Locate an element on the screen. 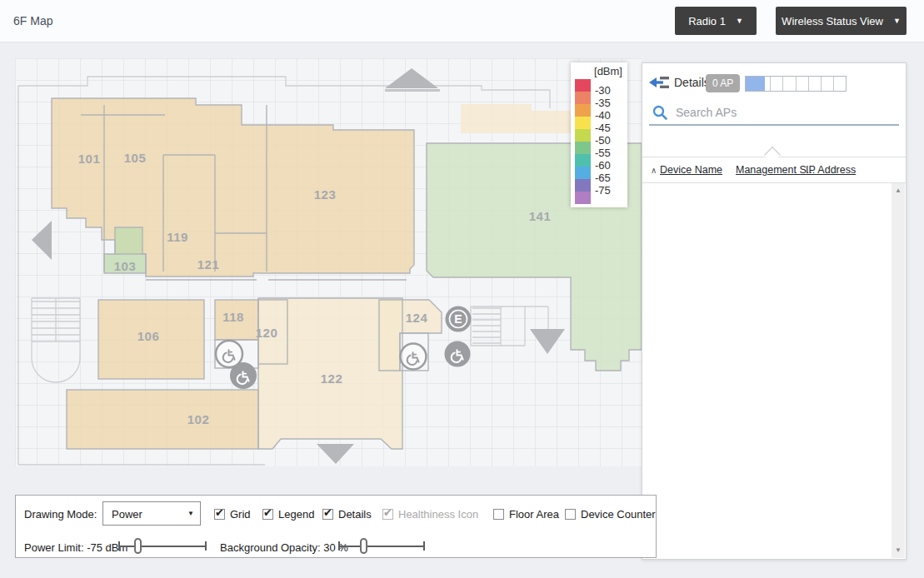 Image resolution: width=924 pixels, height=578 pixels. background-opacity-slider is located at coordinates (382, 546).